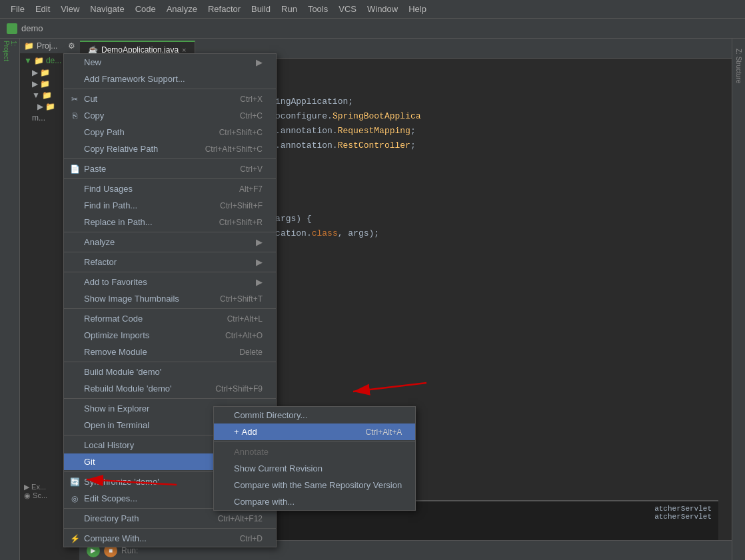 This screenshot has width=745, height=560. What do you see at coordinates (182, 9) in the screenshot?
I see `menu-analyze: Analyze` at bounding box center [182, 9].